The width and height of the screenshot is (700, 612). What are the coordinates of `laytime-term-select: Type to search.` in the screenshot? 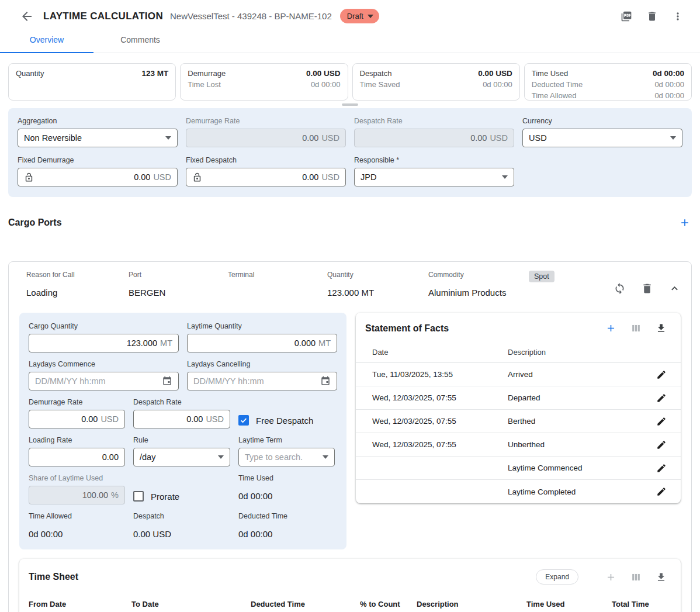 It's located at (286, 457).